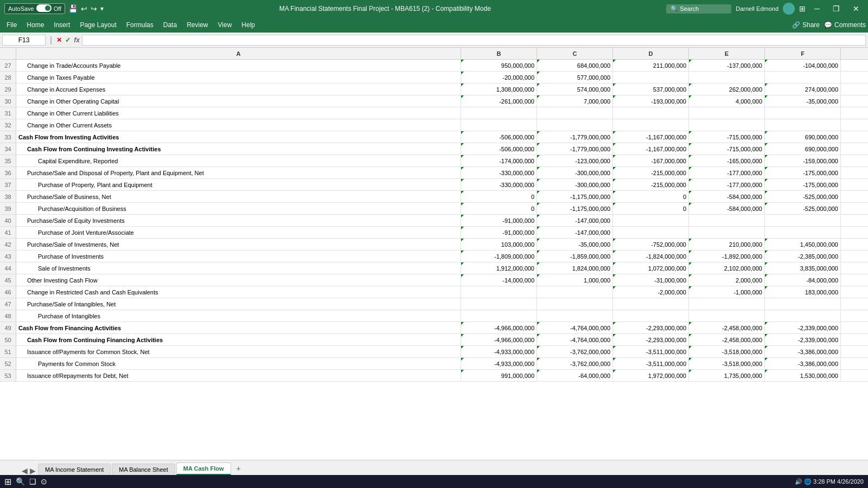 This screenshot has height=488, width=868. What do you see at coordinates (727, 375) in the screenshot?
I see `cell-value-e: 1,735,000,000` at bounding box center [727, 375].